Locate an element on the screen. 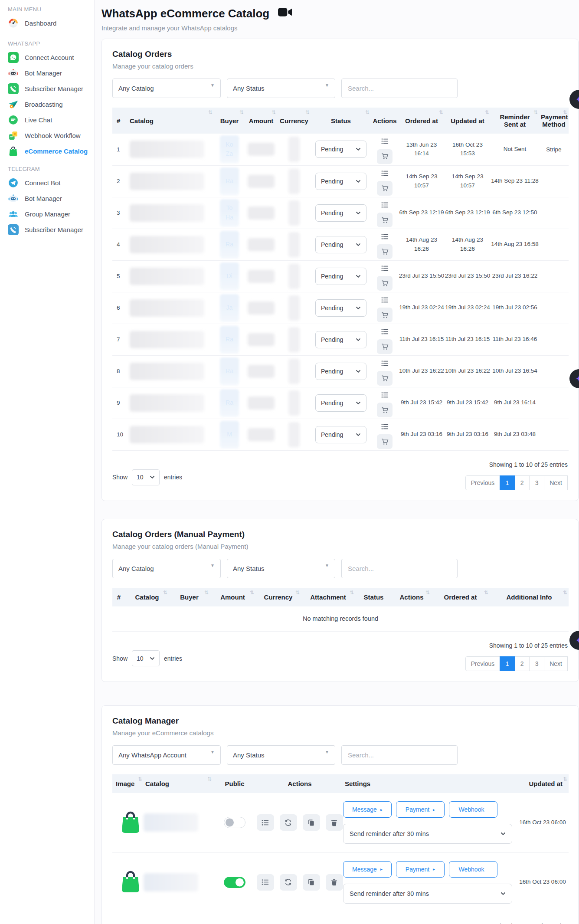 The width and height of the screenshot is (579, 924). message-settings-button: Message▸ is located at coordinates (367, 809).